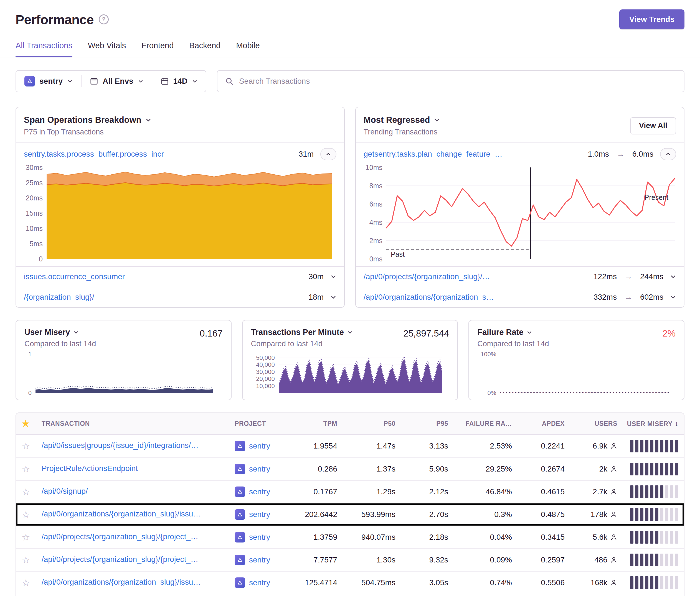  Describe the element at coordinates (350, 537) in the screenshot. I see `transaction-row: ☆/api/0/projects/{organization_slug}/{pr…` at that location.